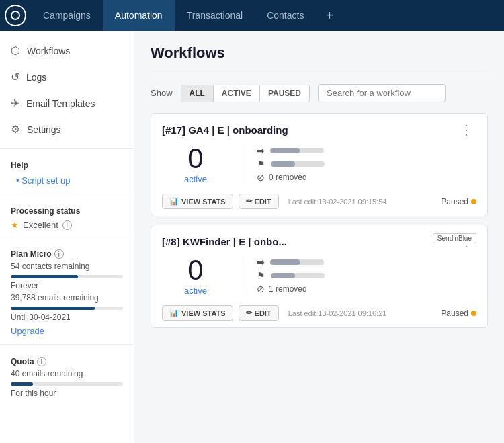 The image size is (504, 443). I want to click on settings-icon: ⚙, so click(15, 129).